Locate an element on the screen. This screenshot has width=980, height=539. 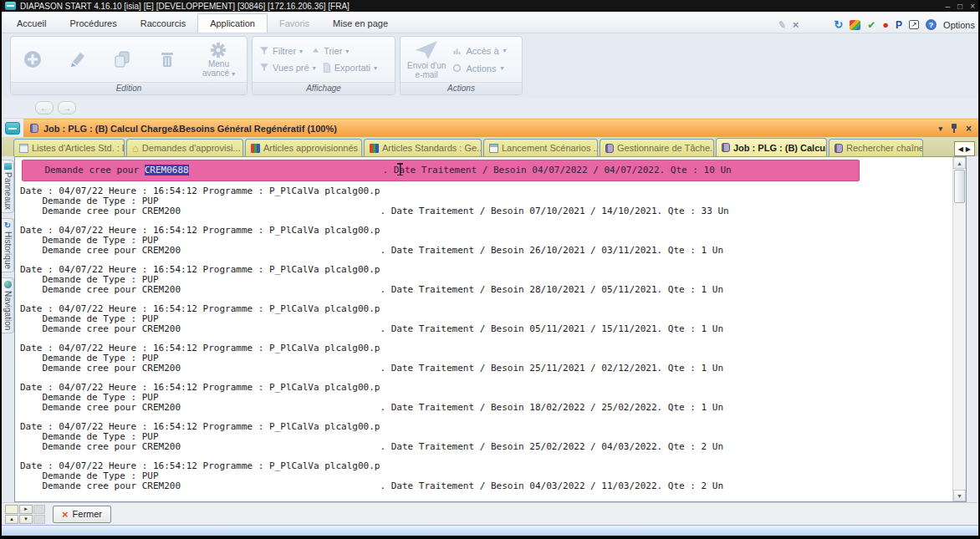
close-x-icon: × is located at coordinates (65, 515).